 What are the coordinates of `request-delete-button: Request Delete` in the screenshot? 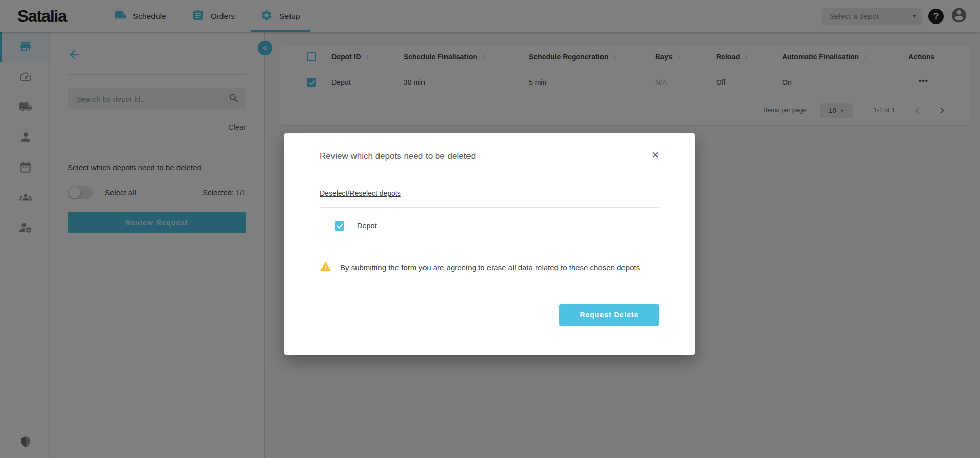 It's located at (609, 315).